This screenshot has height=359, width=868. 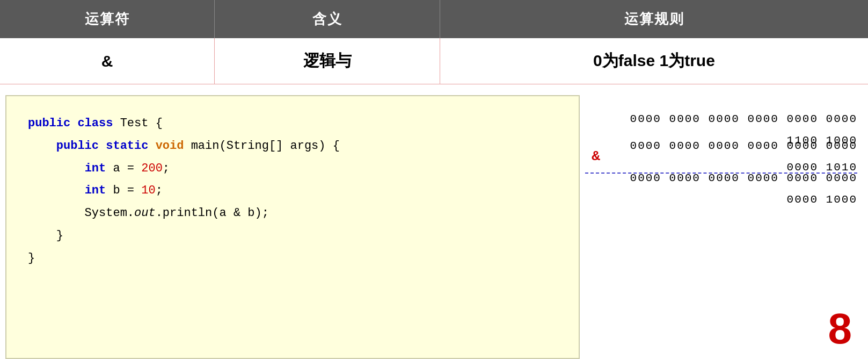 What do you see at coordinates (732, 189) in the screenshot?
I see `binary-digits-3: 0000 0000 0000 0000 0000 0000 0000 1000` at bounding box center [732, 189].